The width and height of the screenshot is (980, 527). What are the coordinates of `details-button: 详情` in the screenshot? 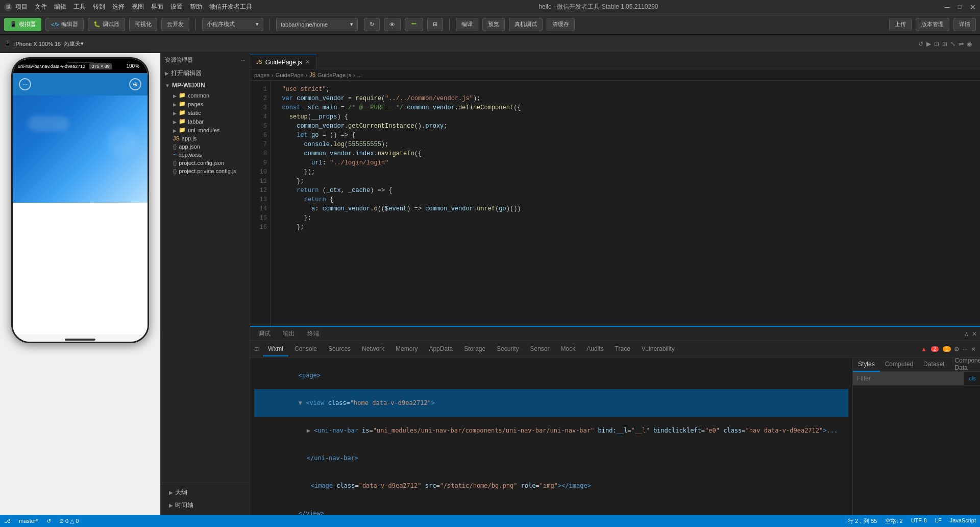 It's located at (965, 25).